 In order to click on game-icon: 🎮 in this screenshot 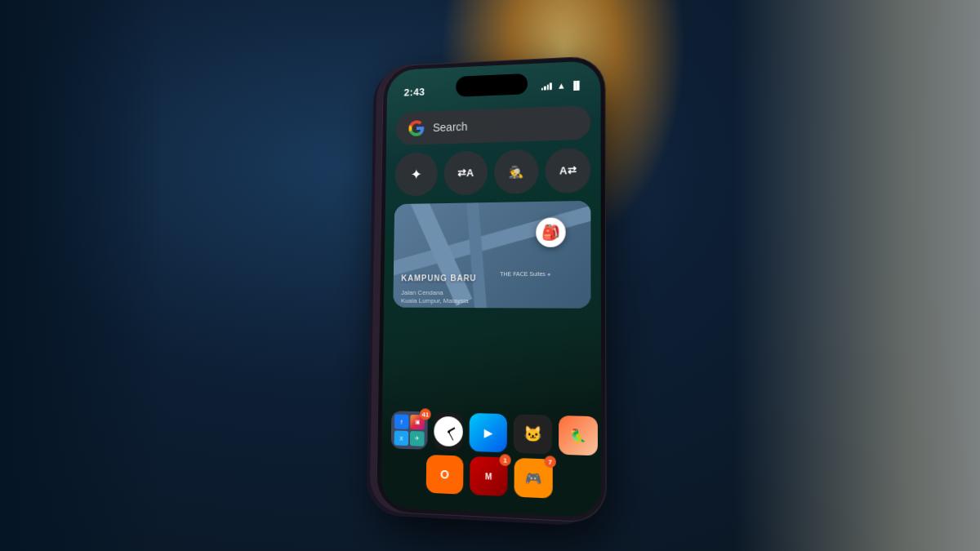, I will do `click(534, 478)`.